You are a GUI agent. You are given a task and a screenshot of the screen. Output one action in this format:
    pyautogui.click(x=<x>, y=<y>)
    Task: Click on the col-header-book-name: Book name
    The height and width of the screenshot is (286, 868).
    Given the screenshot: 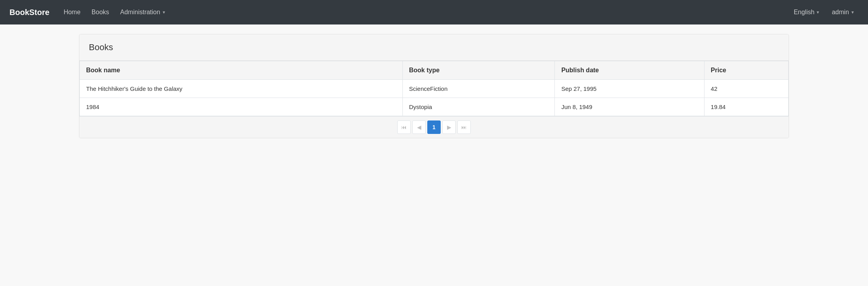 What is the action you would take?
    pyautogui.click(x=241, y=70)
    